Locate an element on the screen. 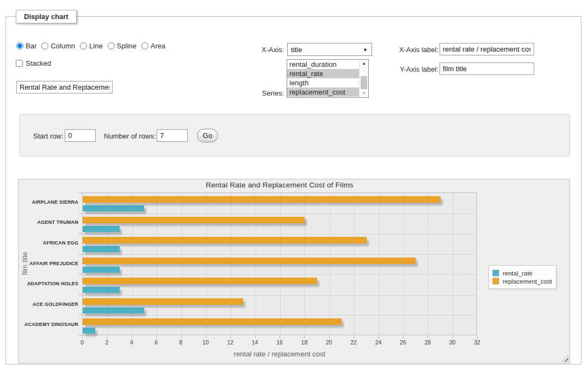 This screenshot has height=370, width=588. legend-entry-rental_rate: rental_rate is located at coordinates (522, 273).